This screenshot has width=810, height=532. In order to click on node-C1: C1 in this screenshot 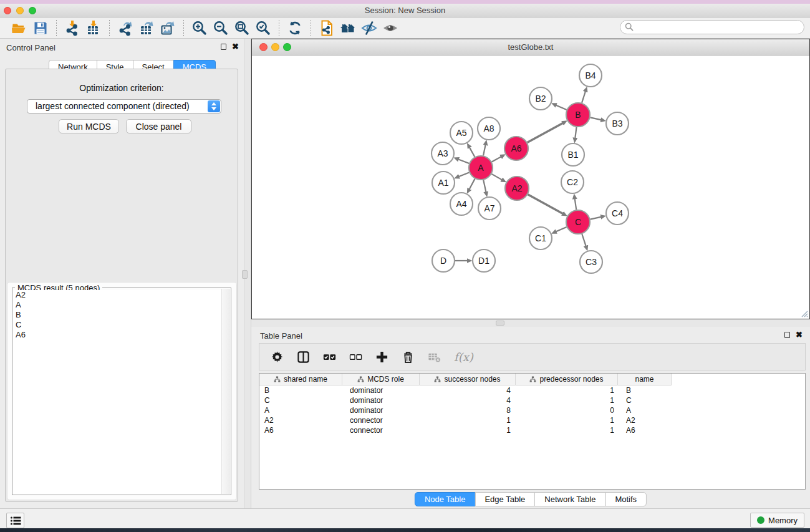, I will do `click(541, 238)`.